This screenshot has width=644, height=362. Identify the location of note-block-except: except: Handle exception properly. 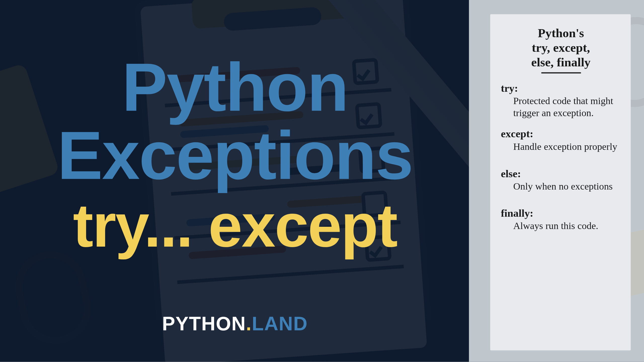
(561, 140).